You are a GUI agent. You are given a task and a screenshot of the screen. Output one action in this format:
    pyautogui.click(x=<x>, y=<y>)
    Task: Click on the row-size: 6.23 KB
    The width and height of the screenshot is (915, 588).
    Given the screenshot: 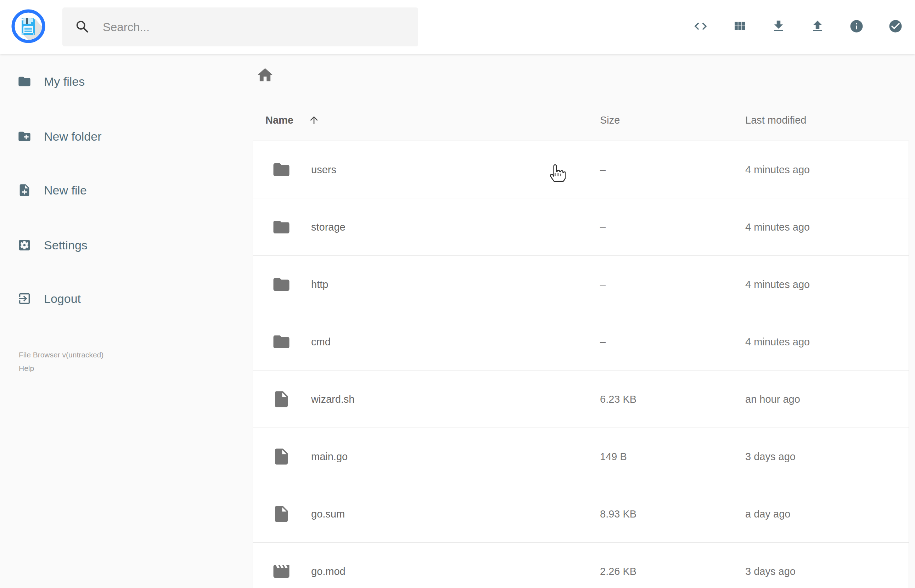 What is the action you would take?
    pyautogui.click(x=618, y=399)
    